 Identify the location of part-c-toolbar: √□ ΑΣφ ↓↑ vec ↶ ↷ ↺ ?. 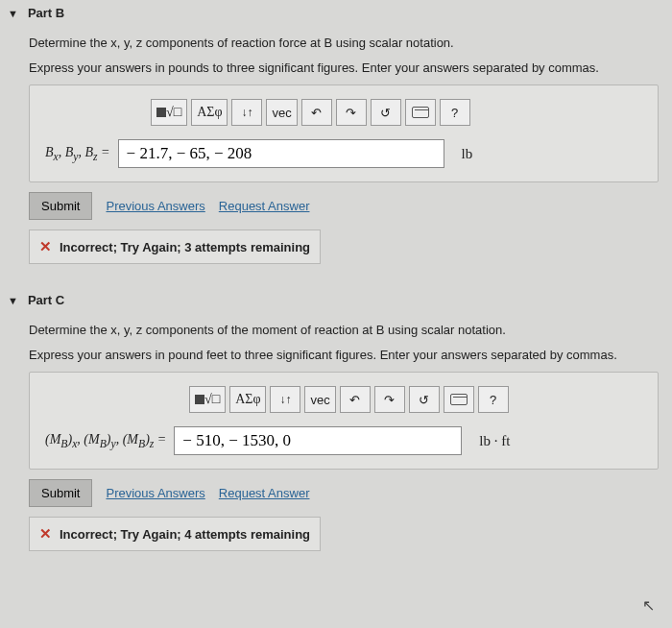
(416, 399).